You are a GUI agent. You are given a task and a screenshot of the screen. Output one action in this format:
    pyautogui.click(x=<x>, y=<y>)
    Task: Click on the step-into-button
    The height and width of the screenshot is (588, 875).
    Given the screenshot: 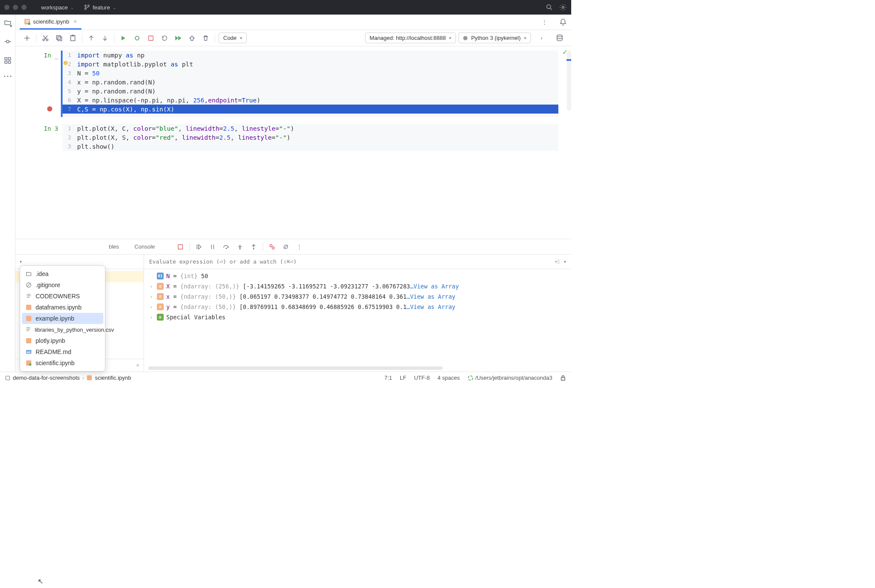 What is the action you would take?
    pyautogui.click(x=240, y=247)
    